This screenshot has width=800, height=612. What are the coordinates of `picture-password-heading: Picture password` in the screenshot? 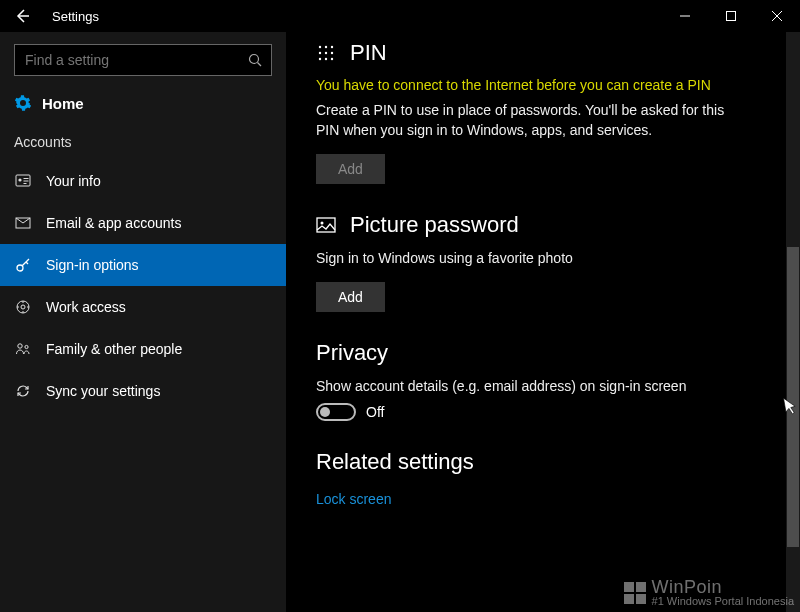 It's located at (543, 225).